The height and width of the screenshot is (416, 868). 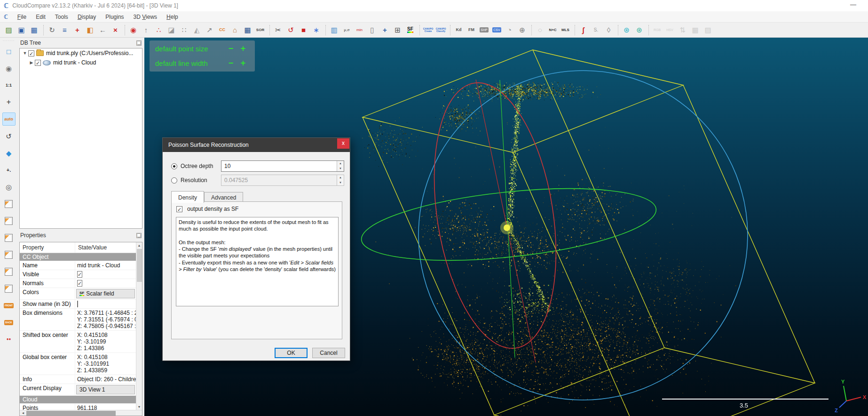 I want to click on shp-export-button: SHP, so click(x=484, y=30).